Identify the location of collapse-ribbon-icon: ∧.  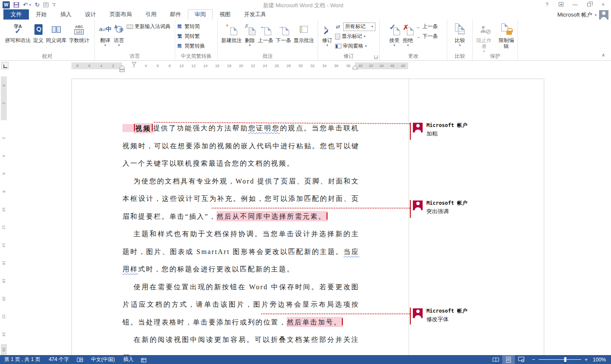
(603, 55).